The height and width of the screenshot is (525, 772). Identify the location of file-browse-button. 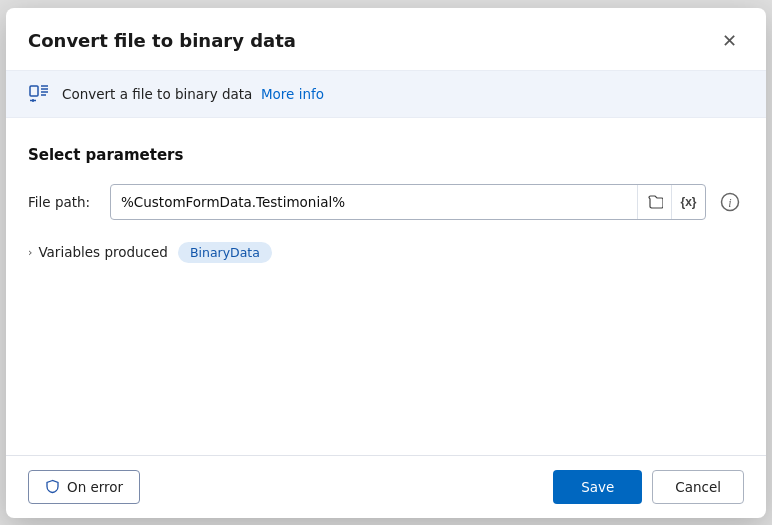
(654, 202).